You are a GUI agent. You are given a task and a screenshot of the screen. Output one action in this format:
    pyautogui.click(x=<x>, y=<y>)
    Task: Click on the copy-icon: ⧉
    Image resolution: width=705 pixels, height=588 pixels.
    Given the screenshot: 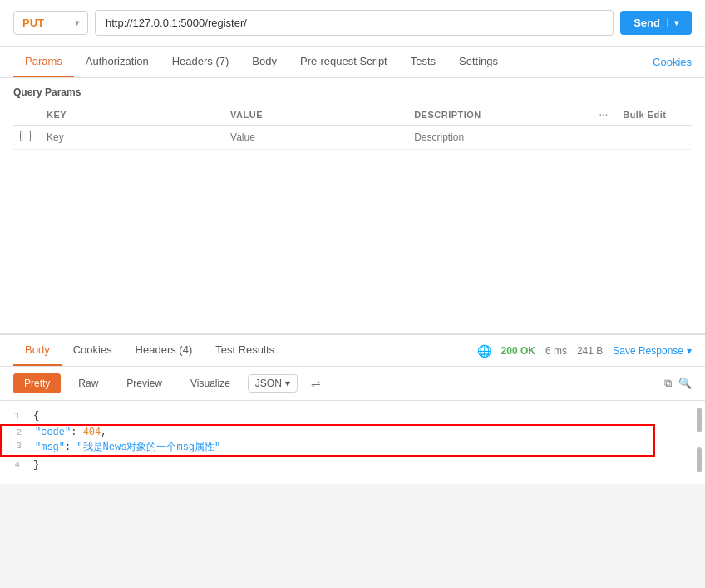 What is the action you would take?
    pyautogui.click(x=668, y=383)
    